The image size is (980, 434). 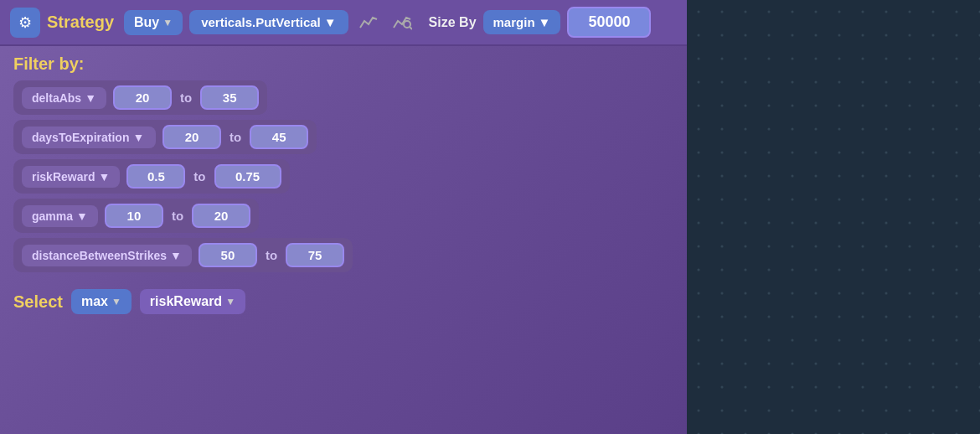 I want to click on filter-gamma-label: gamma, so click(x=52, y=216).